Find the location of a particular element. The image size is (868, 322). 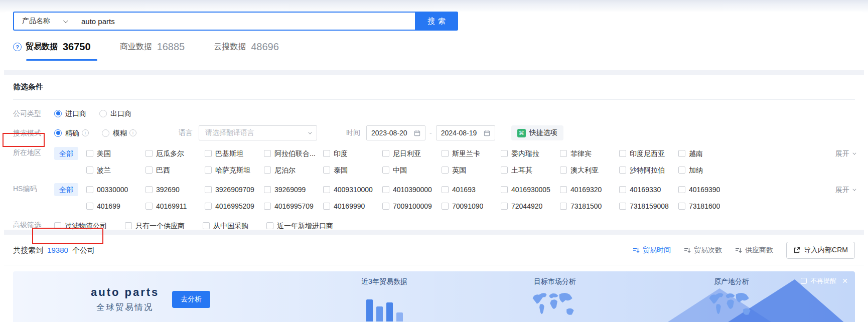

checkbox-item: 70091090 is located at coordinates (471, 206).